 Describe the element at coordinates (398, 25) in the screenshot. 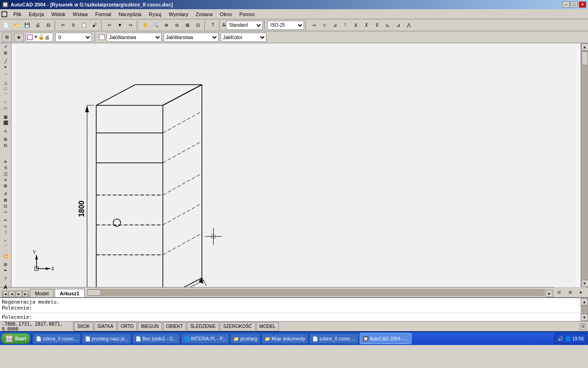

I see `osnap-btn9: ⊿` at that location.